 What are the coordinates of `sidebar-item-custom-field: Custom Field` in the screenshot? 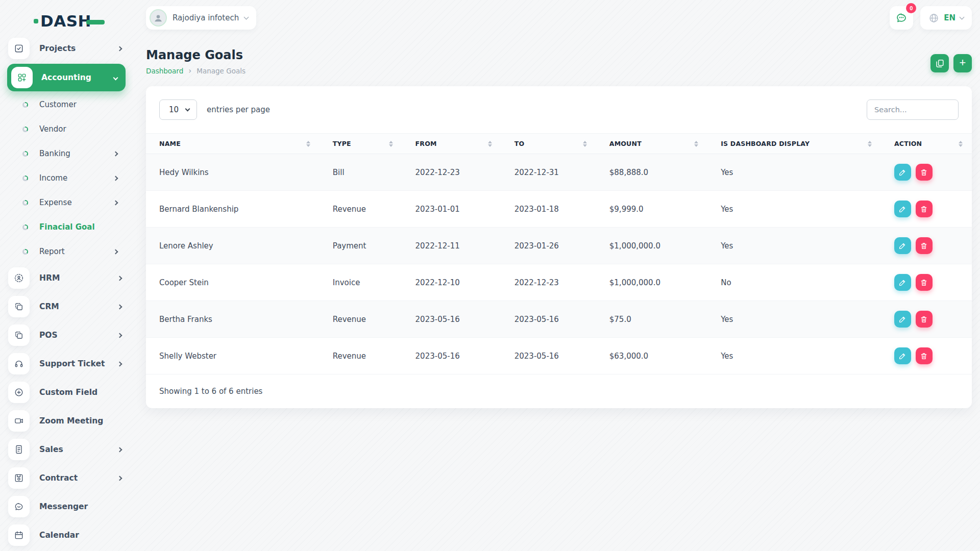 It's located at (66, 392).